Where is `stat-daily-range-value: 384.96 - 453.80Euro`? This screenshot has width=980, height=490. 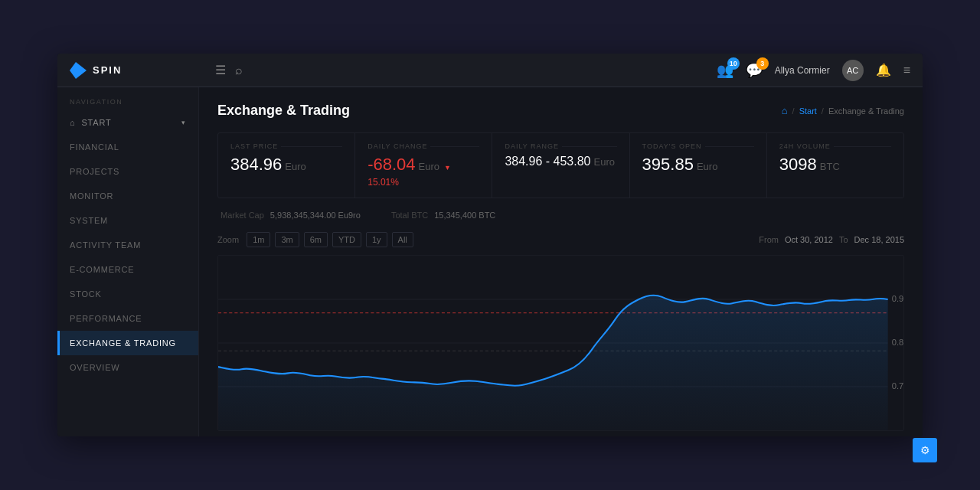
stat-daily-range-value: 384.96 - 453.80Euro is located at coordinates (560, 162).